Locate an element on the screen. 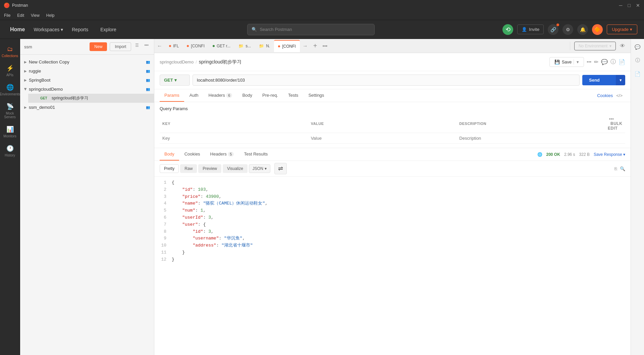  collection-name: springcloudDemo is located at coordinates (86, 89).